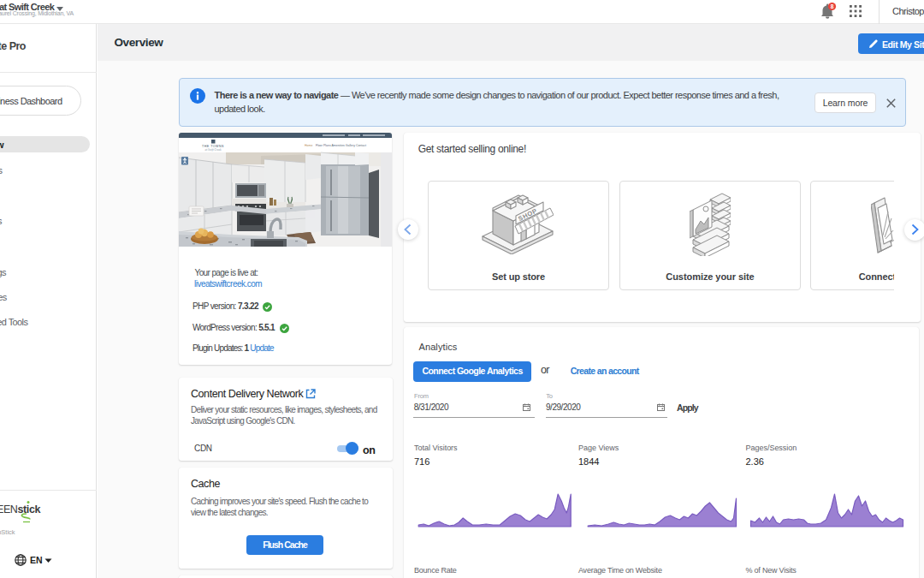  I want to click on svg-text: Home, so click(308, 146).